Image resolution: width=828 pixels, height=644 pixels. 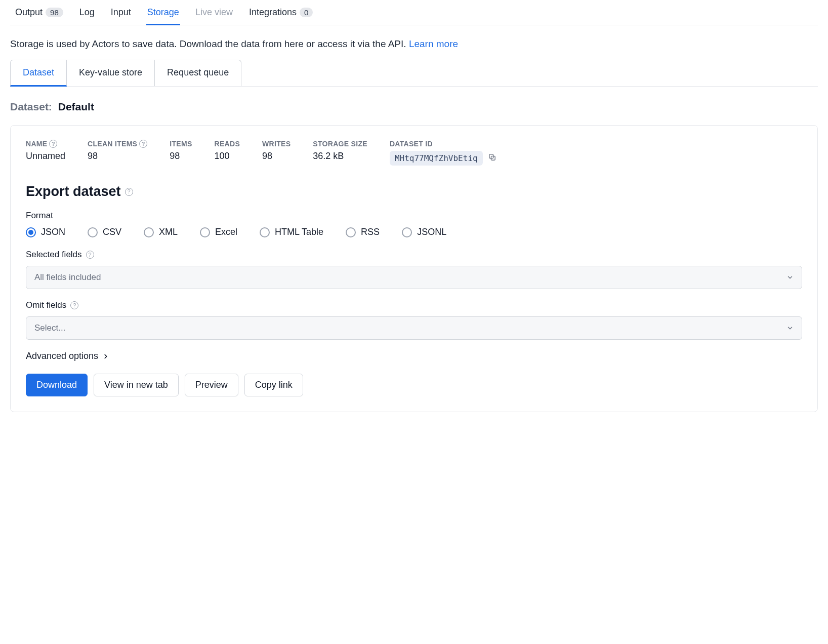 I want to click on view-new-tab-button: View in new tab, so click(x=136, y=385).